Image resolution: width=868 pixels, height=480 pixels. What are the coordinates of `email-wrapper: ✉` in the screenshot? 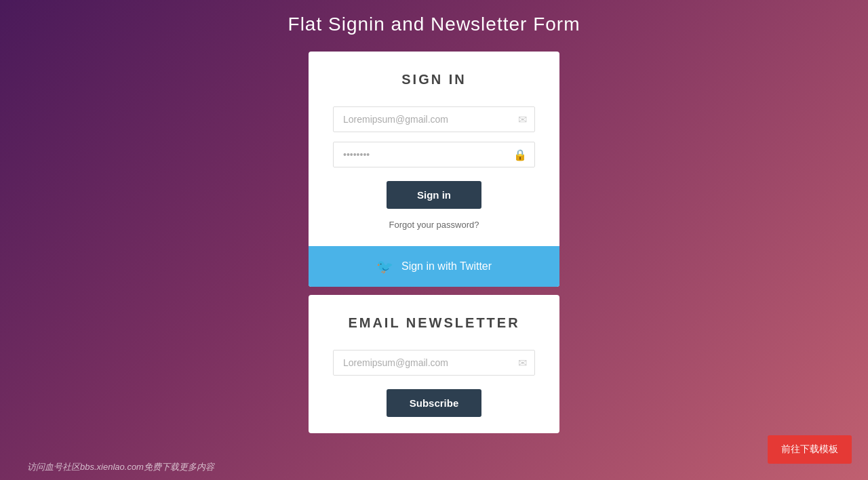 It's located at (434, 119).